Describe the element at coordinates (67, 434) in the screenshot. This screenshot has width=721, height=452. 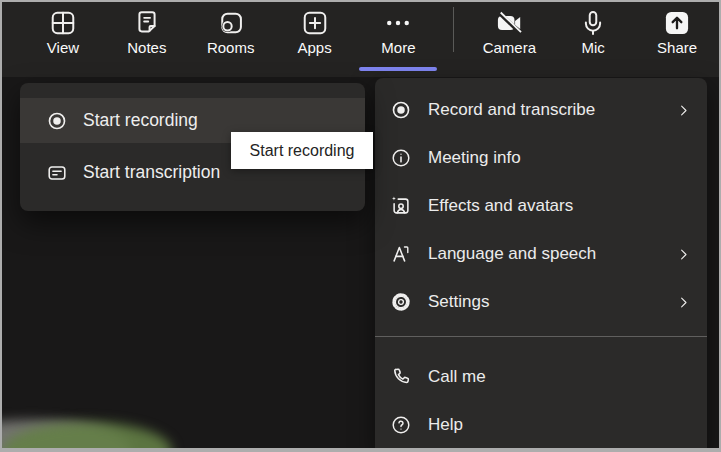
I see `blurred-video-background` at that location.